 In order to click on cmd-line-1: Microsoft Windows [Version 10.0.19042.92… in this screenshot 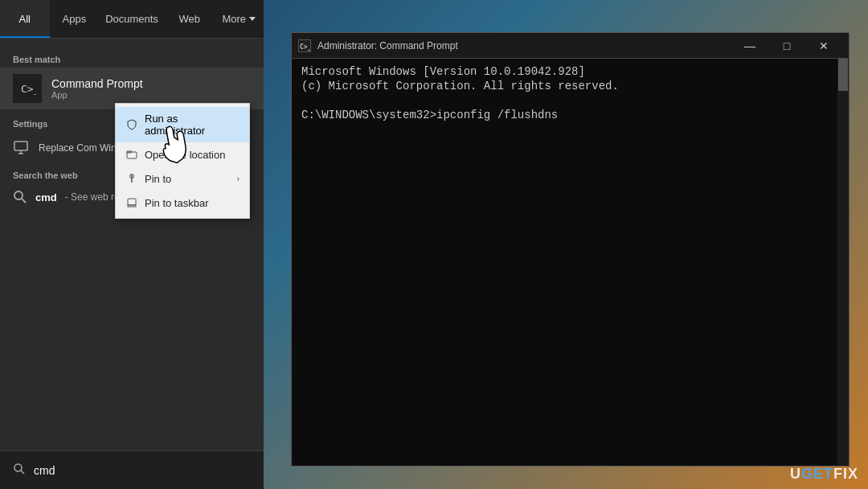, I will do `click(564, 72)`.